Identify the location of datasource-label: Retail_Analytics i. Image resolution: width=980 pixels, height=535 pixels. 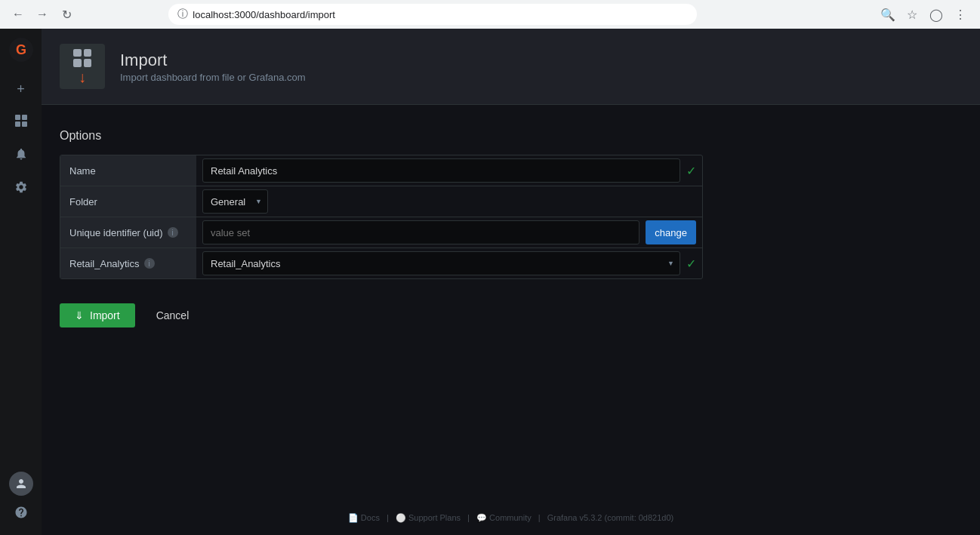
(128, 263).